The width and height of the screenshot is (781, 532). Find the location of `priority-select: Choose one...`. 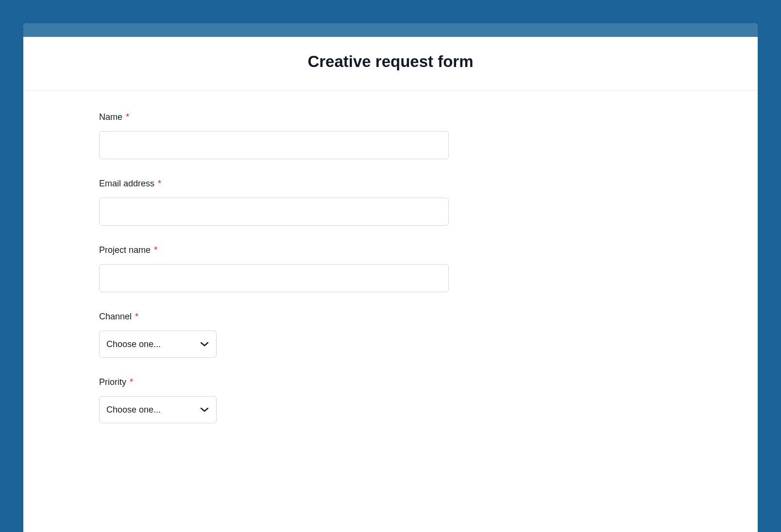

priority-select: Choose one... is located at coordinates (158, 410).